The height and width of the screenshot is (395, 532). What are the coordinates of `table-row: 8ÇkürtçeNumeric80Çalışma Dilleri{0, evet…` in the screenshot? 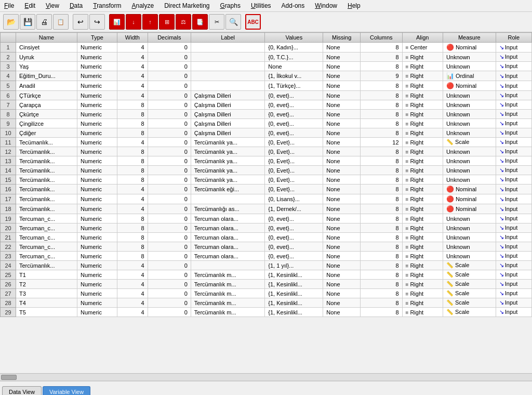 It's located at (266, 114).